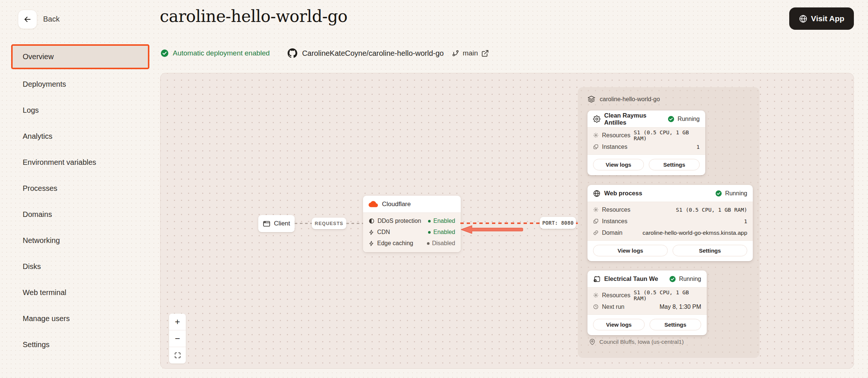  Describe the element at coordinates (38, 136) in the screenshot. I see `sidebar-item-label: Analytics` at that location.